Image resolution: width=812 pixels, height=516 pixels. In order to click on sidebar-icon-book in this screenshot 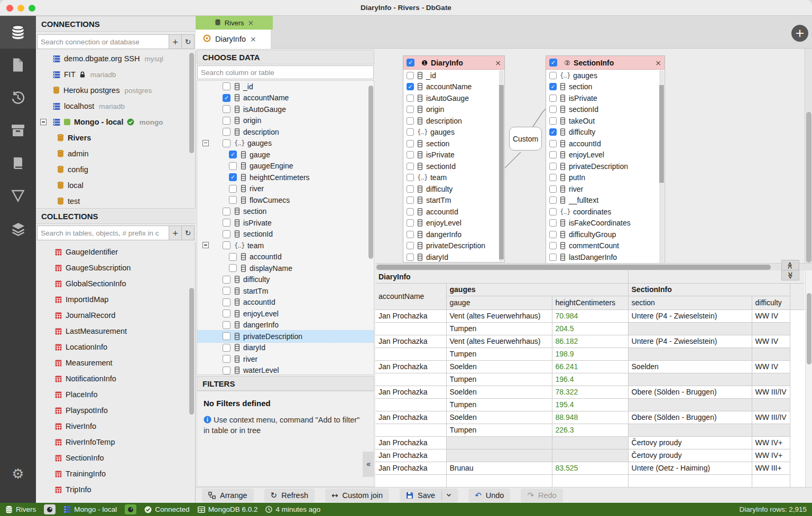, I will do `click(18, 163)`.